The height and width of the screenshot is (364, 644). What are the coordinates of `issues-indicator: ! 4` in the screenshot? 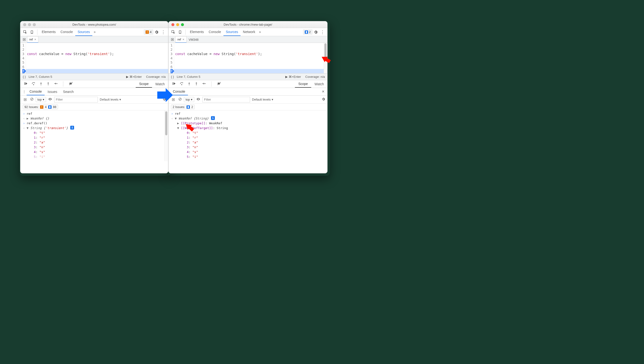 It's located at (149, 32).